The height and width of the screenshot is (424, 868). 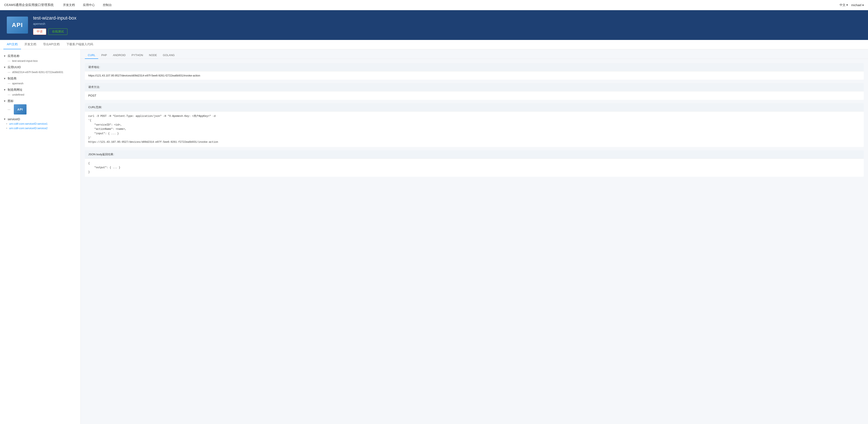 I want to click on json-response-label: JSON body返回结果:, so click(x=474, y=154).